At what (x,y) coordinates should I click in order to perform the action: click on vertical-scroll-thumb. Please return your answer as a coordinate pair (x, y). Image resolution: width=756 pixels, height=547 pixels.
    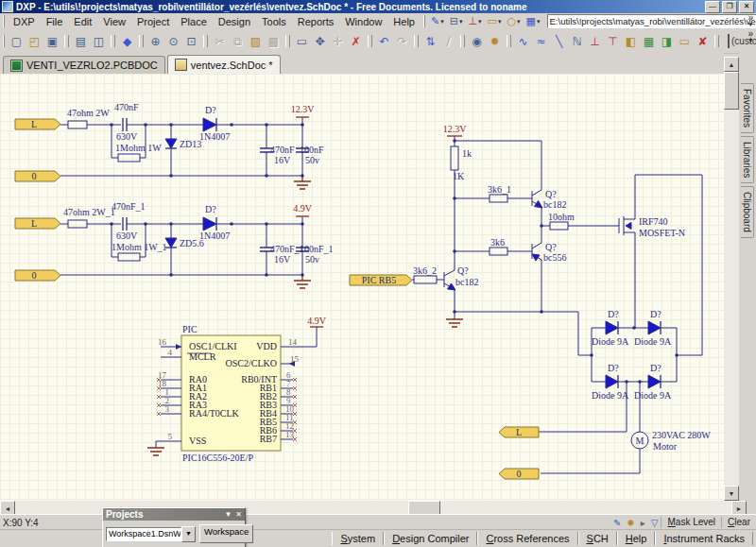
    Looking at the image, I should click on (731, 91).